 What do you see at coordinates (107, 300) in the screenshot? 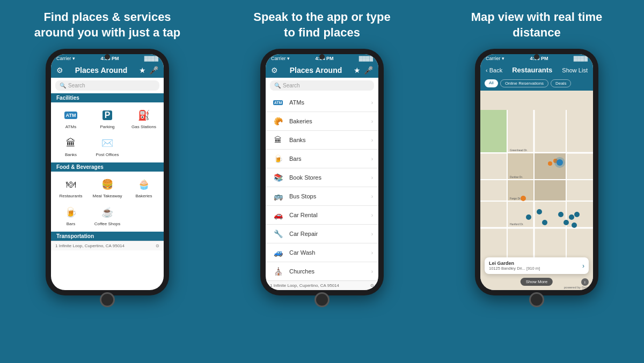
I see `phone-1-home-btn` at bounding box center [107, 300].